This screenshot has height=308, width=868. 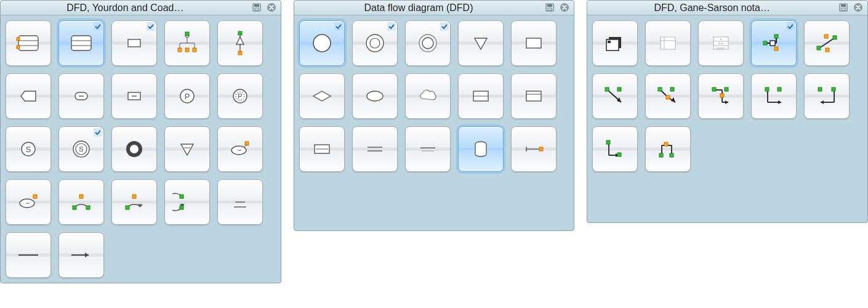 What do you see at coordinates (81, 96) in the screenshot?
I see `rounded-hex-minus-button` at bounding box center [81, 96].